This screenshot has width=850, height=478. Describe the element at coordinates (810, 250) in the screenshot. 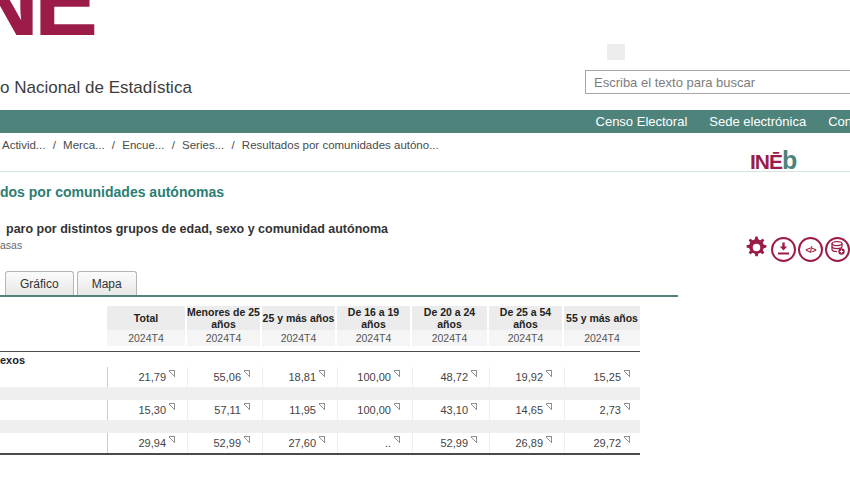

I see `embed-code-button: </>` at that location.